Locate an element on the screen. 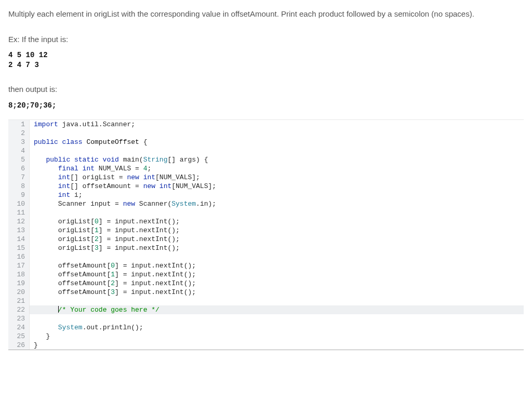  code-line: 19 offsetAmount[2] = input.nextInt(); is located at coordinates (266, 284).